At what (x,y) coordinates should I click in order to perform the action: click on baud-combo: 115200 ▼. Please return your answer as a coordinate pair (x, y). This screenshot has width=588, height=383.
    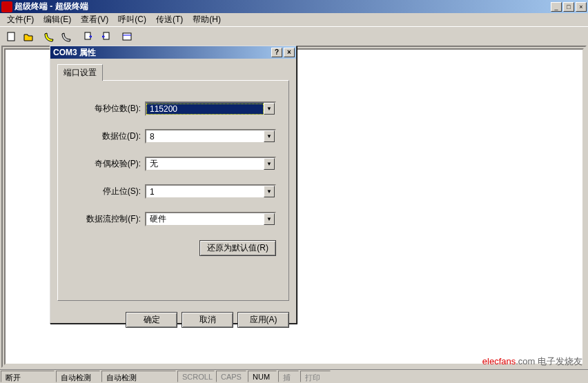
    Looking at the image, I should click on (210, 109).